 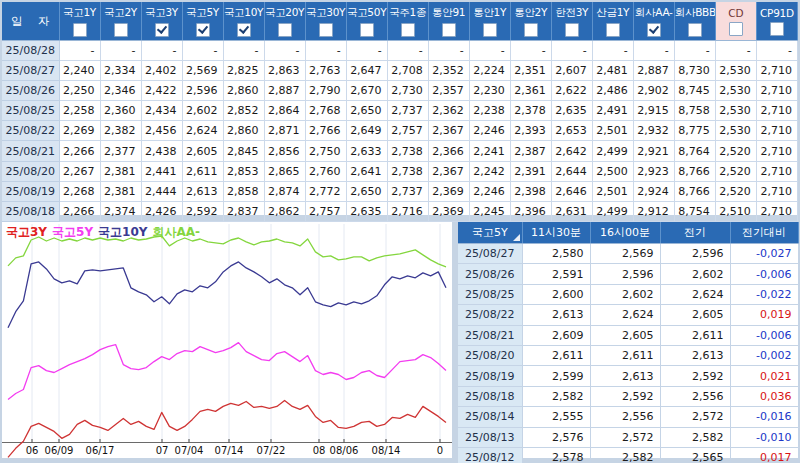 What do you see at coordinates (572, 13) in the screenshot?
I see `column-label: 한전3Y` at bounding box center [572, 13].